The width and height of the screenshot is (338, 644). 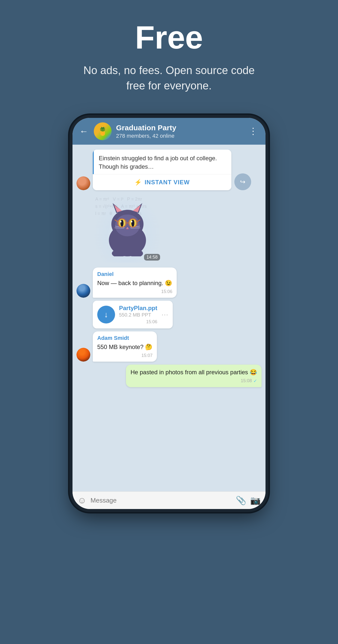 What do you see at coordinates (179, 136) in the screenshot?
I see `chat-status: 278 members, 42 online` at bounding box center [179, 136].